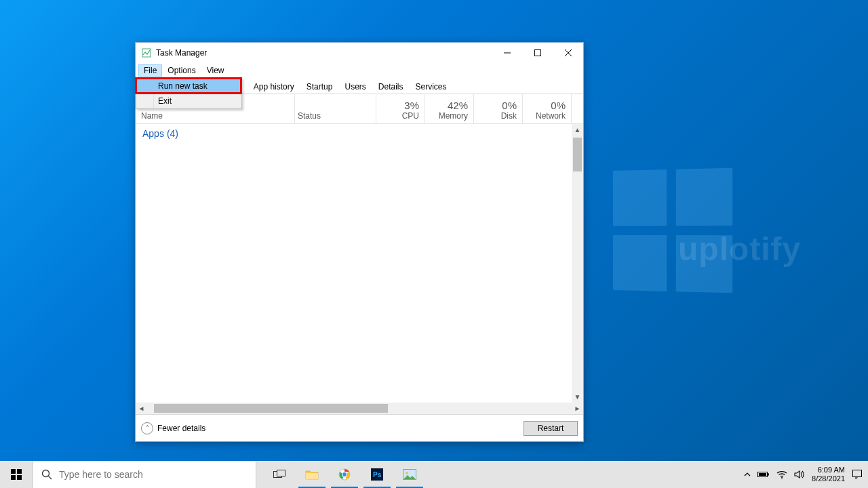 The width and height of the screenshot is (868, 488). I want to click on taskbar-file-explorer, so click(312, 474).